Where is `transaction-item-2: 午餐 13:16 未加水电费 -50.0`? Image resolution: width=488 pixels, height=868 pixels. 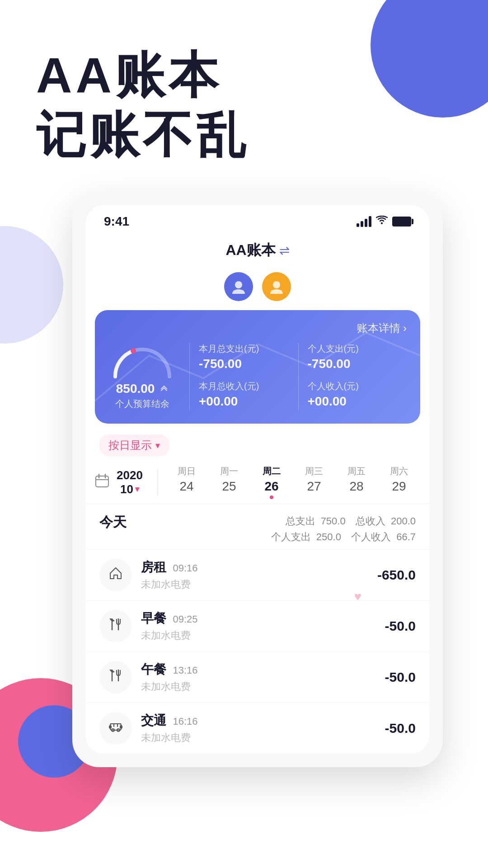 transaction-item-2: 午餐 13:16 未加水电费 -50.0 is located at coordinates (258, 677).